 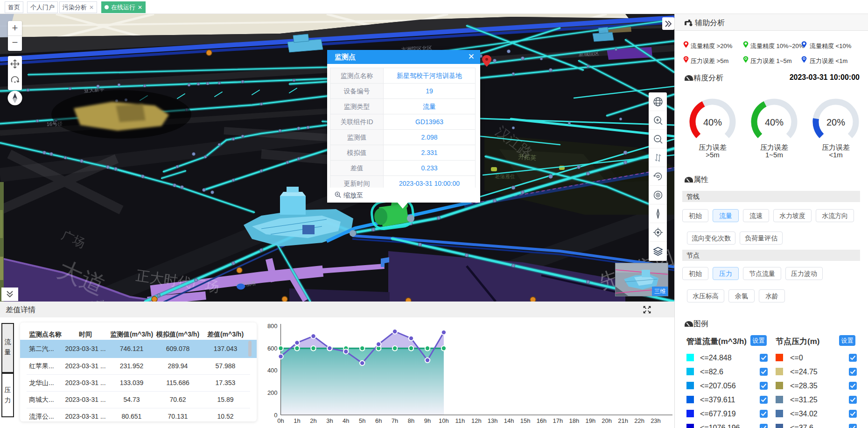 What do you see at coordinates (378, 421) in the screenshot?
I see `svg-text: 6h` at bounding box center [378, 421].